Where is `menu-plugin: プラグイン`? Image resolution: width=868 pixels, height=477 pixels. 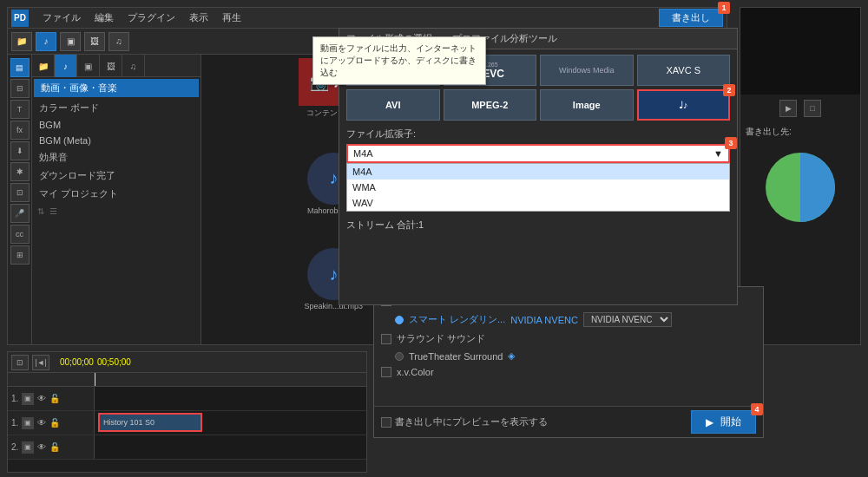 menu-plugin: プラグイン is located at coordinates (151, 17).